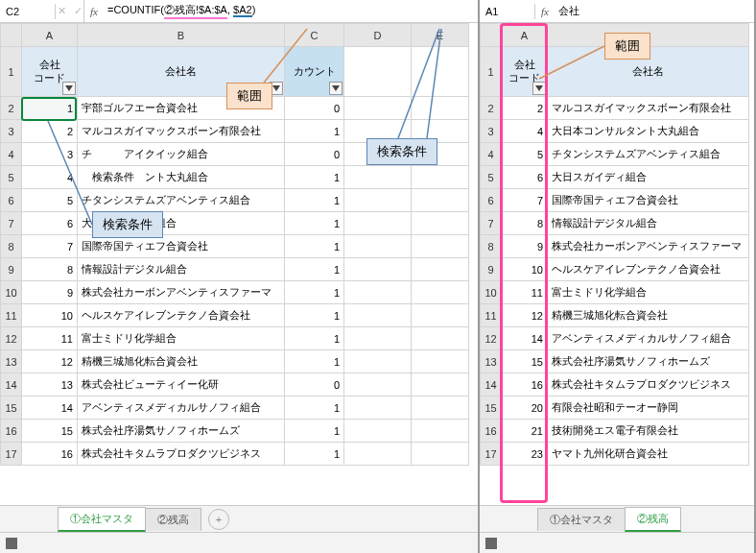 The height and width of the screenshot is (553, 756). Describe the element at coordinates (649, 178) in the screenshot. I see `cell-name: 大日スガイディ組合` at that location.